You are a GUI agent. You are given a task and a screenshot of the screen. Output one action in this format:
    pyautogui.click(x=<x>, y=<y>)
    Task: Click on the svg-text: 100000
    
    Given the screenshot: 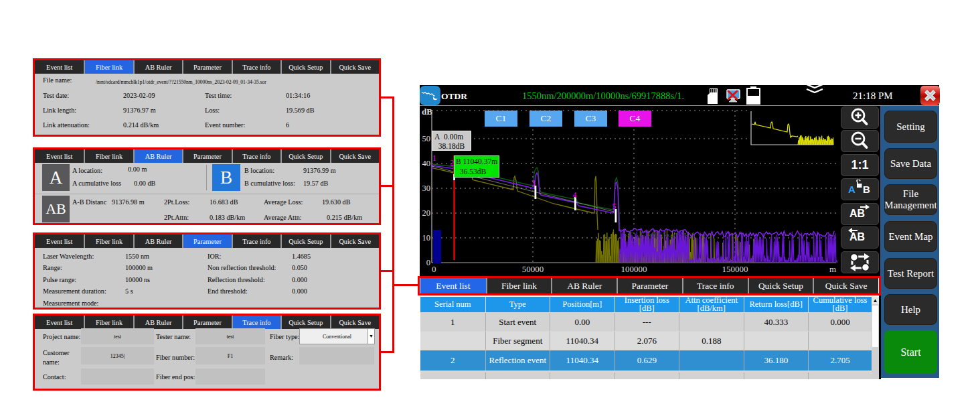 What is the action you would take?
    pyautogui.click(x=635, y=269)
    